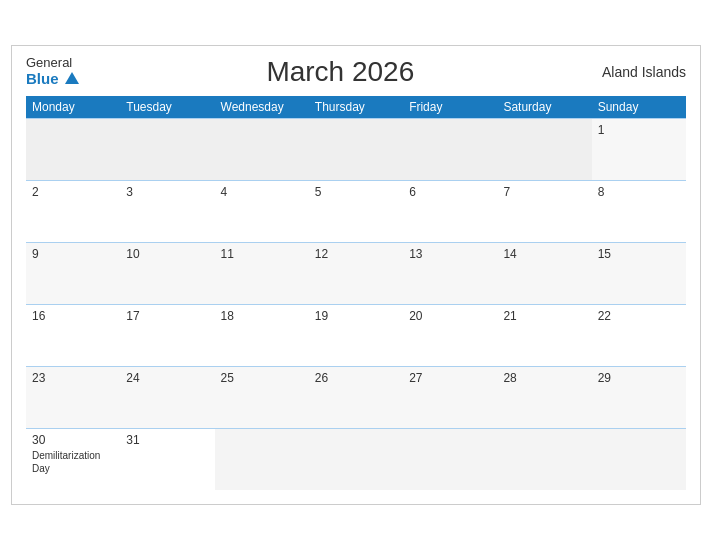 This screenshot has width=712, height=550. I want to click on day-number: 23, so click(73, 378).